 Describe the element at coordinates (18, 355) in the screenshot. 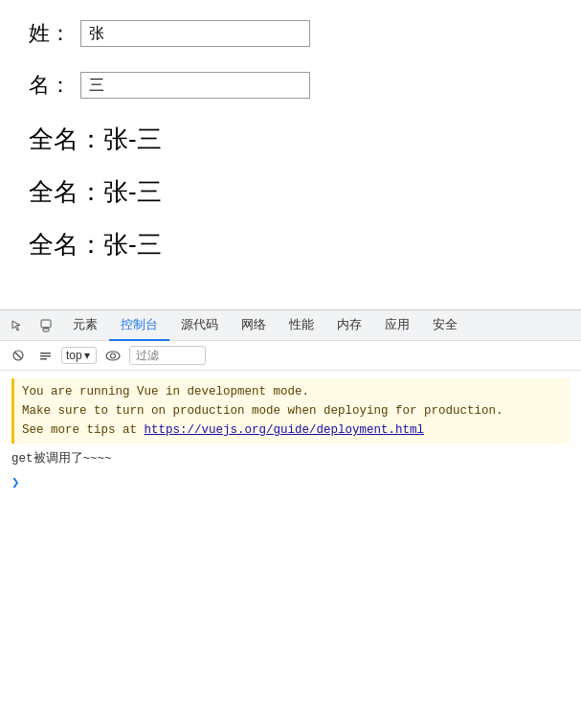

I see `stop-icon` at that location.